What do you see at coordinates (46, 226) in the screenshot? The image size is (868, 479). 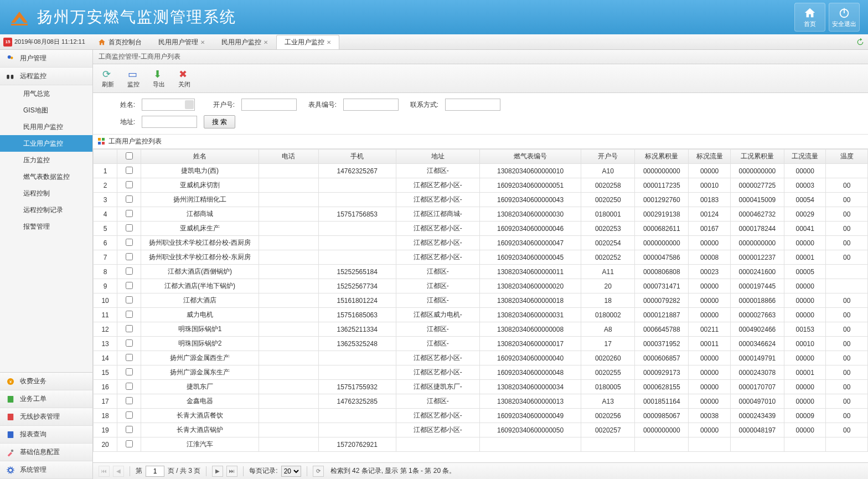 I see `sidebar-item-报警管理: 报警管理` at bounding box center [46, 226].